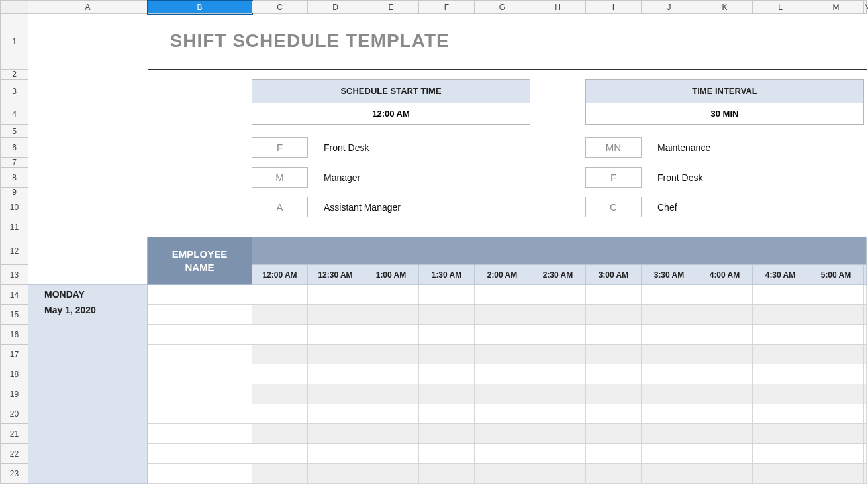 The image size is (868, 491). Describe the element at coordinates (503, 7) in the screenshot. I see `col-header-G: G` at that location.